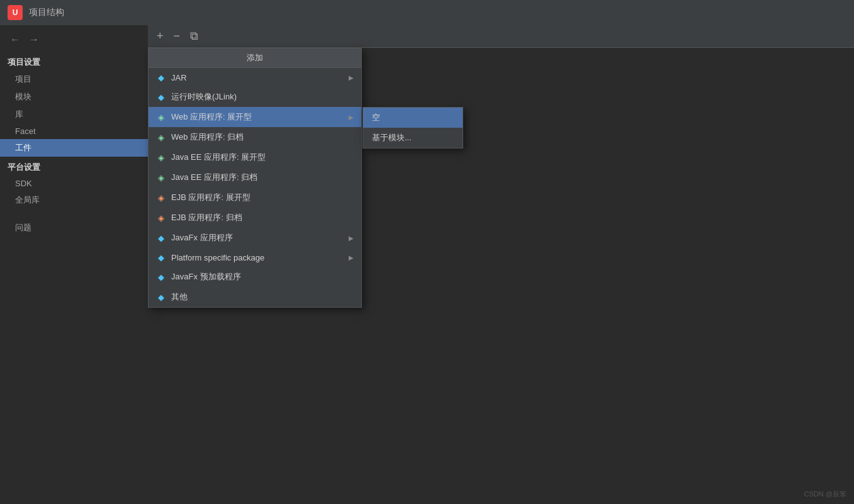 The image size is (854, 504). Describe the element at coordinates (74, 148) in the screenshot. I see `sidebar-item-artifact: 工件` at that location.